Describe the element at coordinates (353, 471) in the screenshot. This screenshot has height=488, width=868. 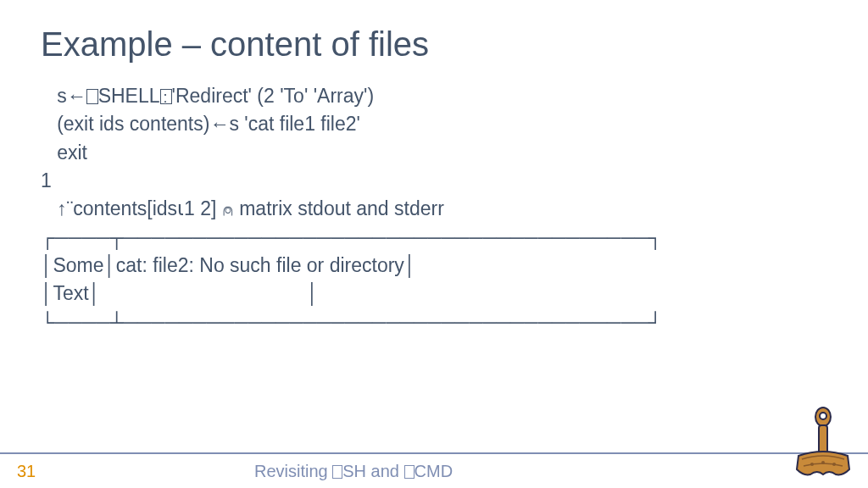
I see `footer-title: Revisiting SH and CMD` at that location.